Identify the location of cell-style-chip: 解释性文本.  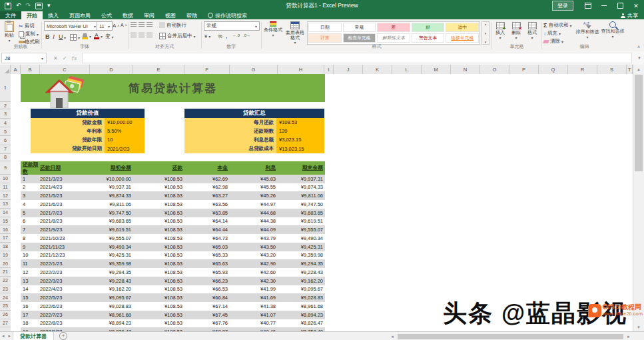
(394, 38).